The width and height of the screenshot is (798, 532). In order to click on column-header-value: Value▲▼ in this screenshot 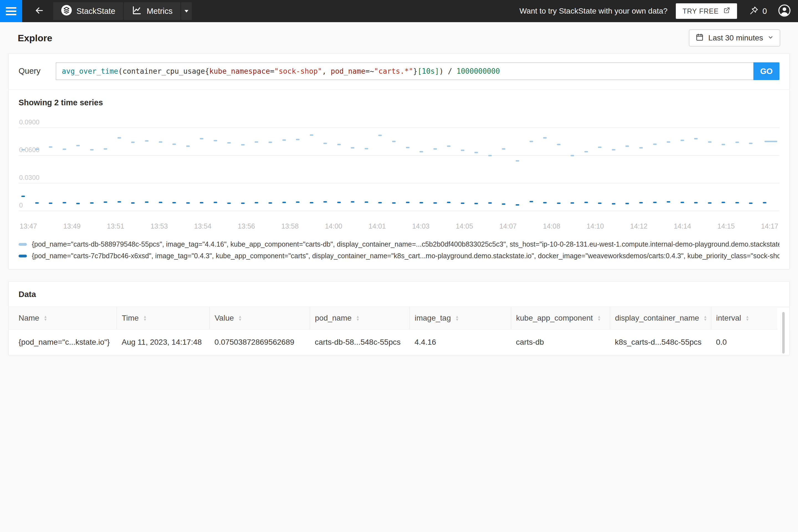, I will do `click(260, 318)`.